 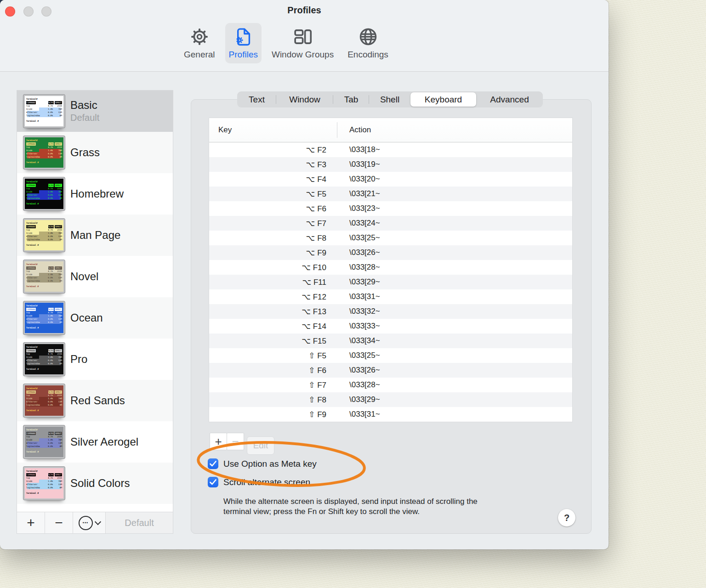 What do you see at coordinates (302, 43) in the screenshot?
I see `toolbar-item-window-groups: Window Groups` at bounding box center [302, 43].